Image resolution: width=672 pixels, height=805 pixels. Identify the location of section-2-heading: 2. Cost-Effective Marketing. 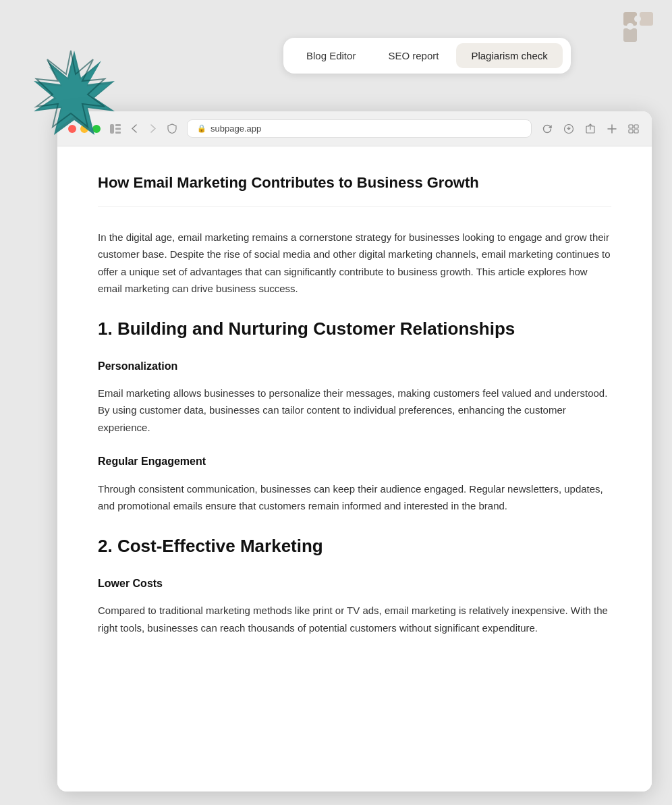
(355, 546).